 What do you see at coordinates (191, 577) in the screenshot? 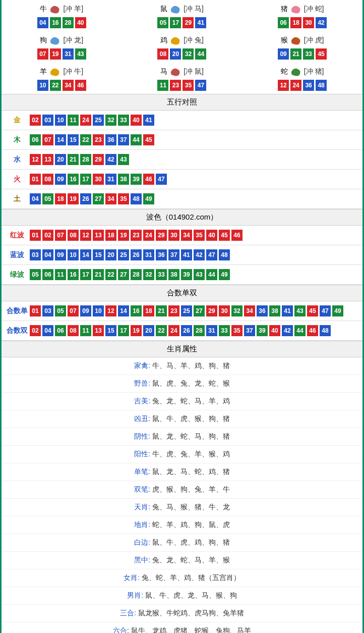
I see `attribute-value: 兔、蛇、羊、鸡、猪（五宫肖）` at bounding box center [191, 577].